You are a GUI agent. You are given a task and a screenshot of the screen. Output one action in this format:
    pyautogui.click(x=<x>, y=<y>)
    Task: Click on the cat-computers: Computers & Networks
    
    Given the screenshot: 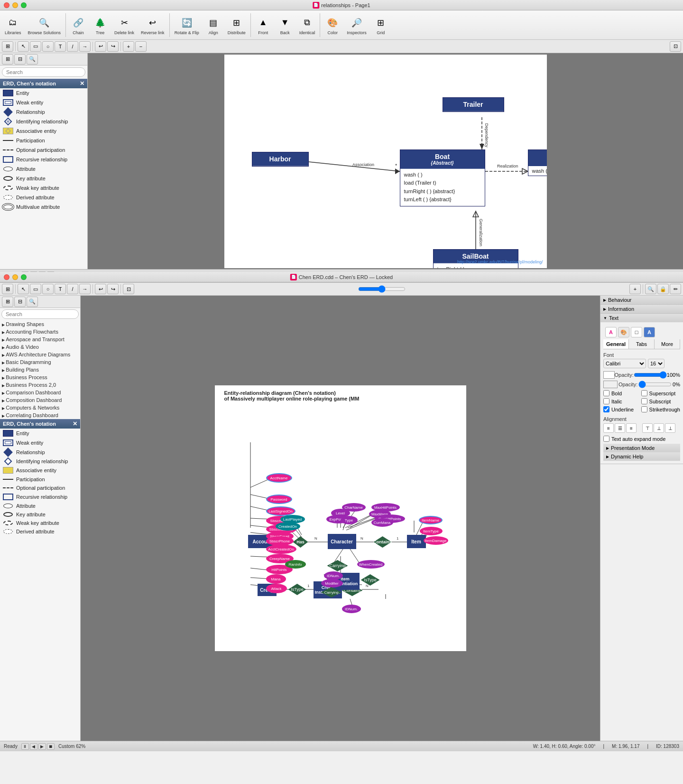 What is the action you would take?
    pyautogui.click(x=40, y=408)
    